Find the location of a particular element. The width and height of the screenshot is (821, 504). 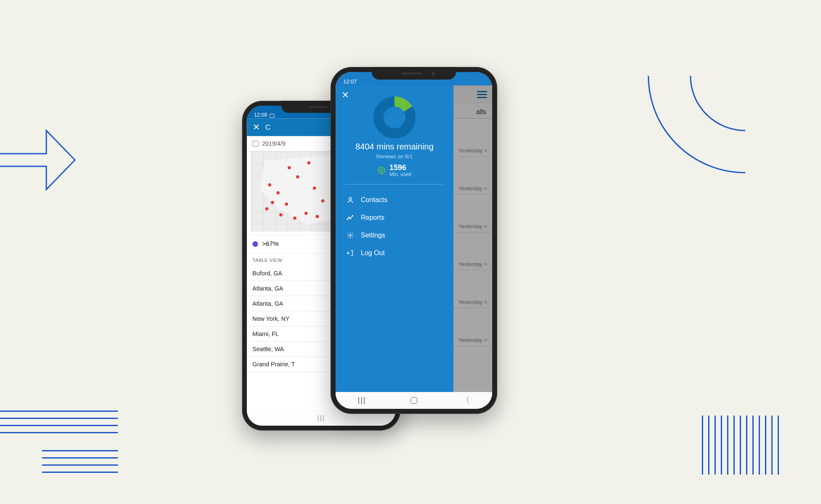

status-time: 12:08 is located at coordinates (260, 115).